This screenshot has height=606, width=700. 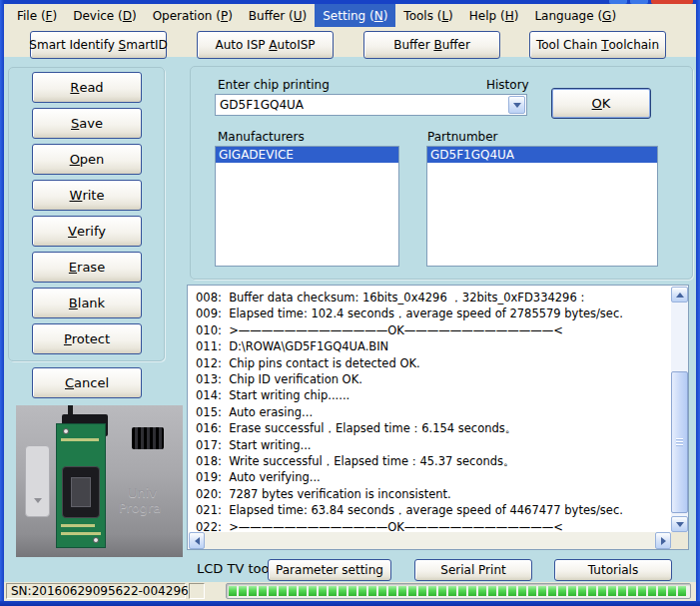 I want to click on list-item: GD5F1GQ4UA, so click(x=542, y=155).